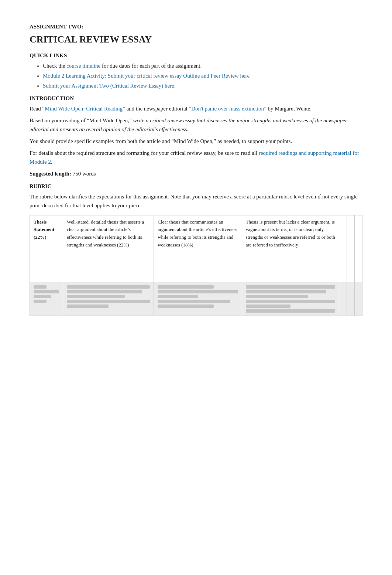  Describe the element at coordinates (196, 35) in the screenshot. I see `assignment-header: ASSIGNMENT TWO: CRITICAL REVIEW ESSAY` at that location.